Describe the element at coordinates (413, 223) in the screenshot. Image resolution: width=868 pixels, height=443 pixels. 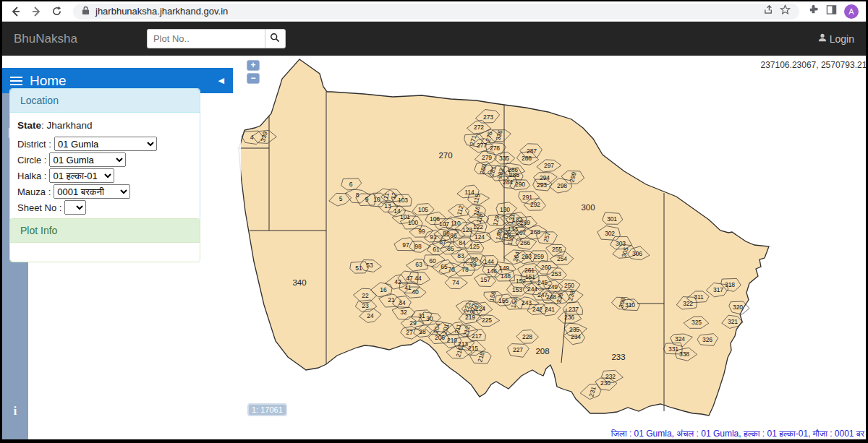
I see `plot-label: 100` at that location.